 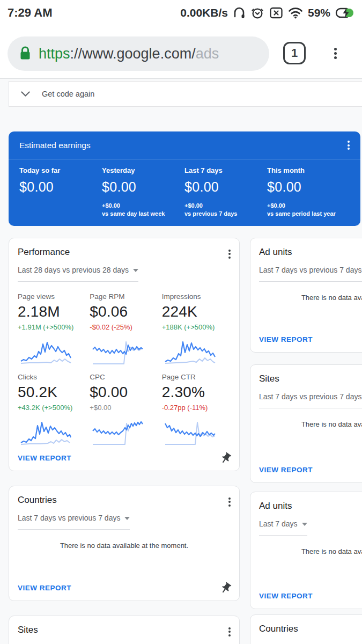 I want to click on earnings-title: Estimated earnings, so click(x=55, y=145).